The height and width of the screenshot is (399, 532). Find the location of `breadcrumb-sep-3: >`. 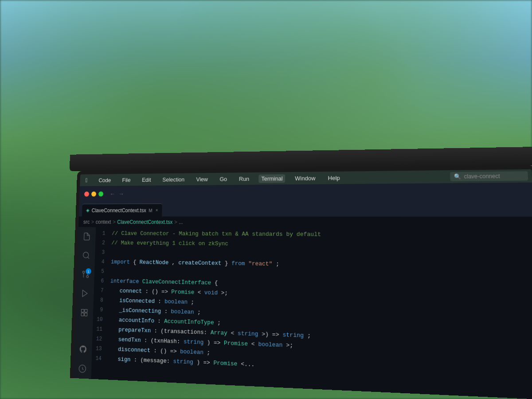

breadcrumb-sep-3: > is located at coordinates (176, 222).